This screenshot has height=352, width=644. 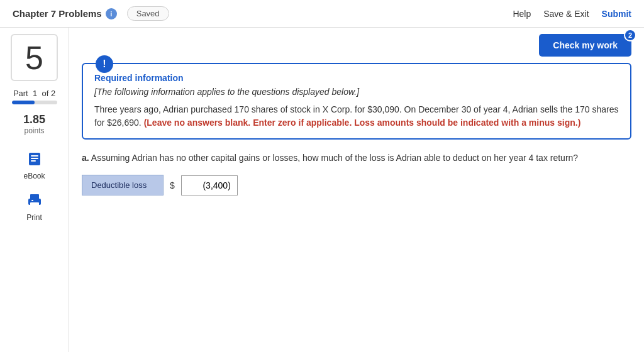 I want to click on print-icon, so click(x=35, y=201).